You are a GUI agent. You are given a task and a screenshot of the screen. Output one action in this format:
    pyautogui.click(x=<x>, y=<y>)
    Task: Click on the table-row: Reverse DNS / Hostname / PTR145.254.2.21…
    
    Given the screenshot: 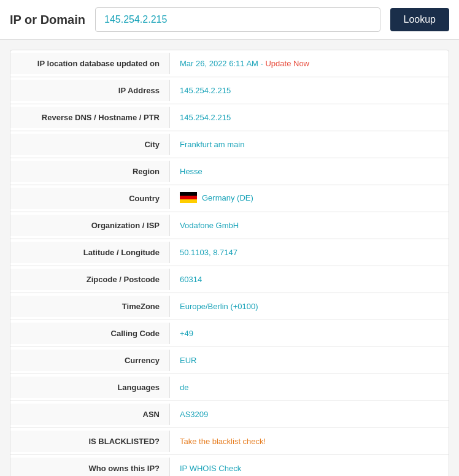 What is the action you would take?
    pyautogui.click(x=230, y=118)
    